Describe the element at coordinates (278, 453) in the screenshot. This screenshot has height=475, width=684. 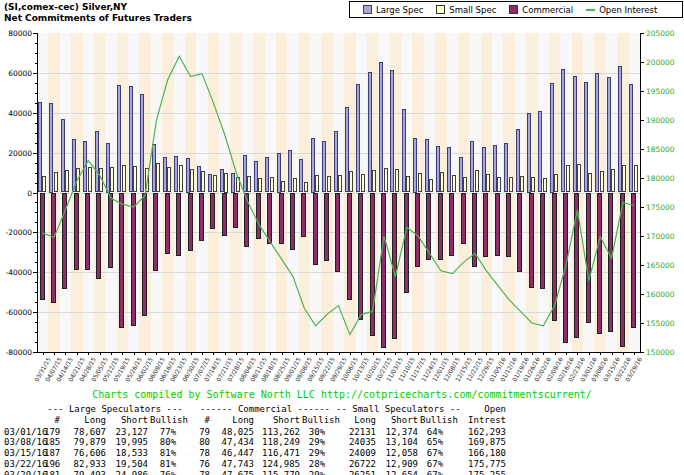
I see `table-cell: 116,471` at that location.